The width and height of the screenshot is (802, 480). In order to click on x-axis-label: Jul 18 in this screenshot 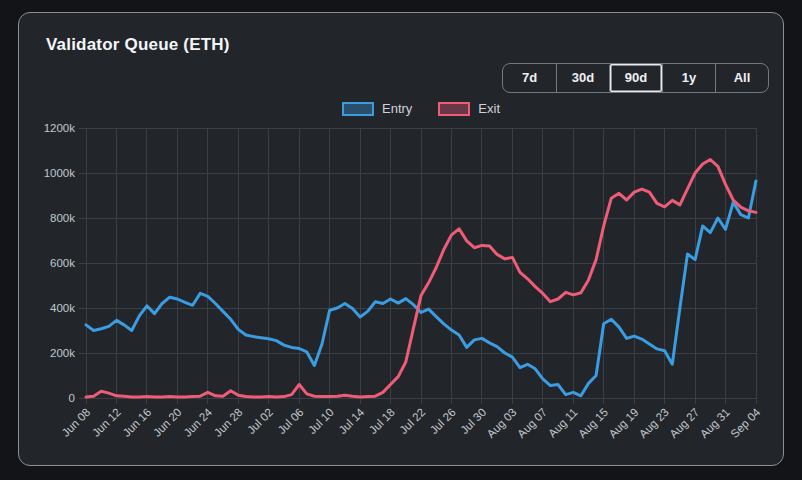, I will do `click(382, 421)`.